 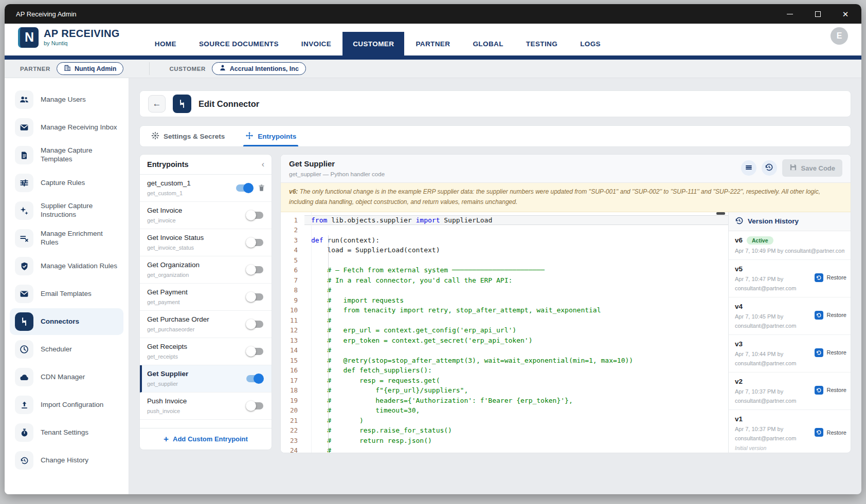 I want to click on close-button: ✕, so click(x=845, y=14).